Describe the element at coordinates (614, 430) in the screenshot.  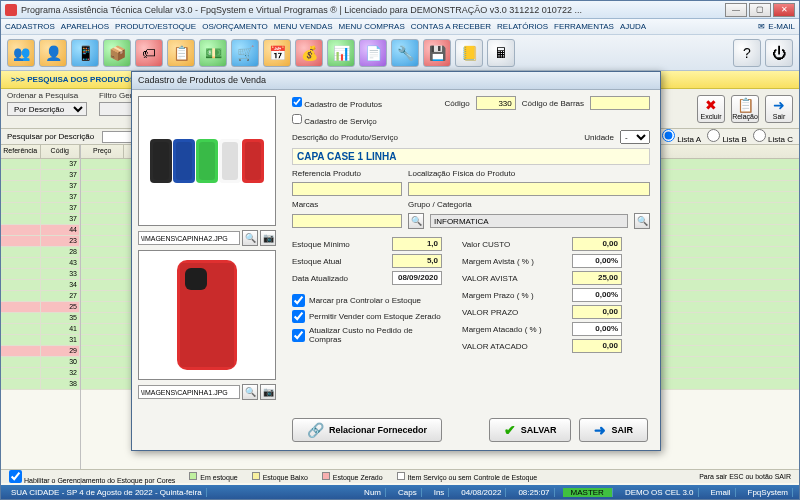
I see `dialog-exit-button: ➜SAIR` at that location.